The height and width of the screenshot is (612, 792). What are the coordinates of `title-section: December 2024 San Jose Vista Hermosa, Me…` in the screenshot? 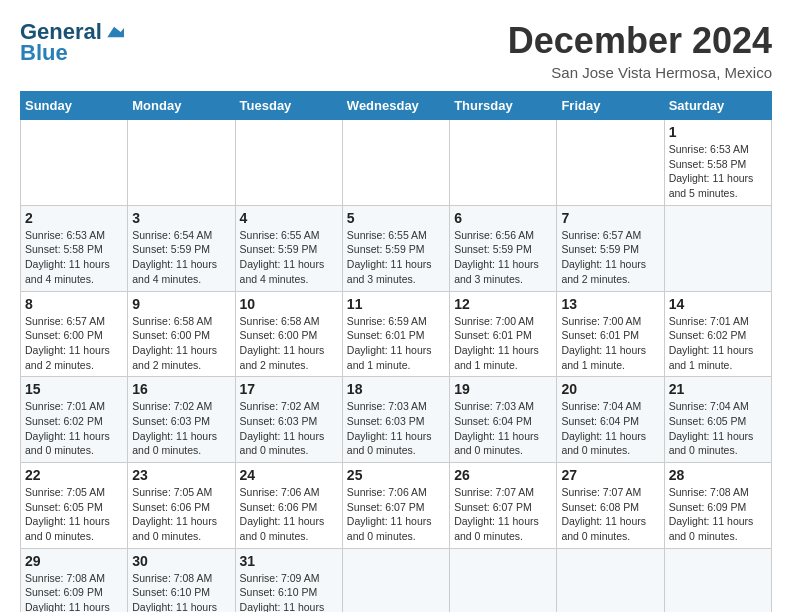 It's located at (640, 50).